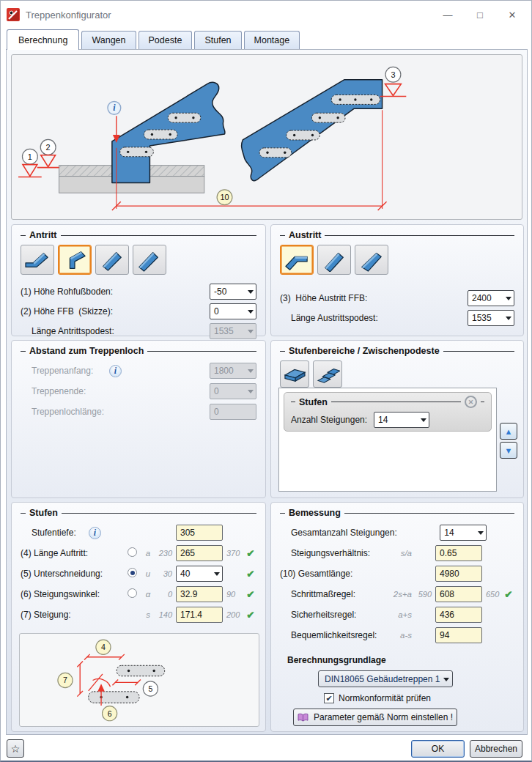 Image resolution: width=532 pixels, height=762 pixels. I want to click on steigungswinkel-field: 32.9, so click(199, 594).